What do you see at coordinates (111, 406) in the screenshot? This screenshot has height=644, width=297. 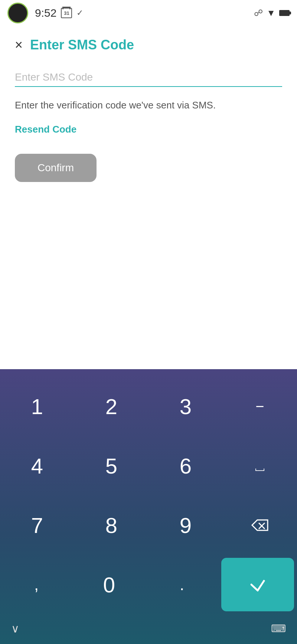 I see `key-2: 2` at bounding box center [111, 406].